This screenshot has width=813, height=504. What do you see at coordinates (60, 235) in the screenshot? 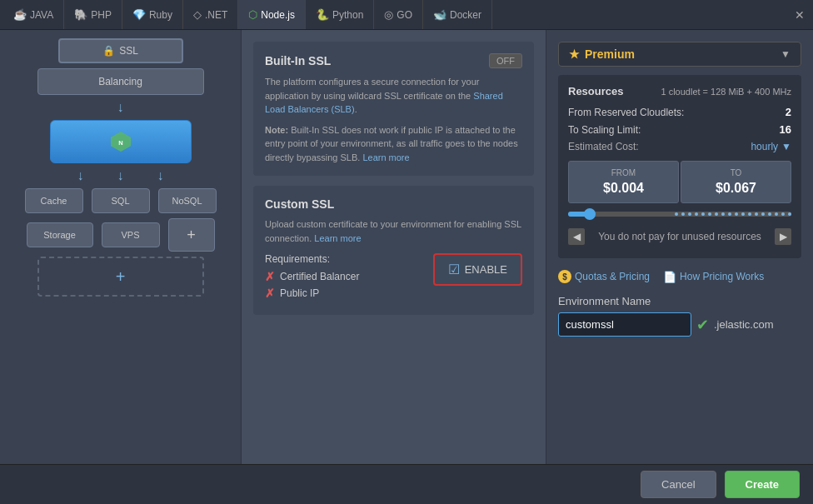
I see `storage-button: Storage` at bounding box center [60, 235].